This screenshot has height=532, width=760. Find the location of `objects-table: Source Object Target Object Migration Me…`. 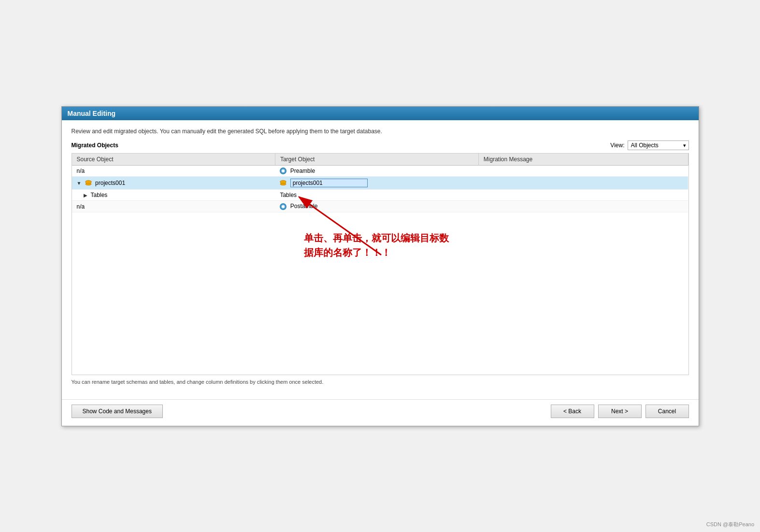

objects-table: Source Object Target Object Migration Me… is located at coordinates (380, 183).